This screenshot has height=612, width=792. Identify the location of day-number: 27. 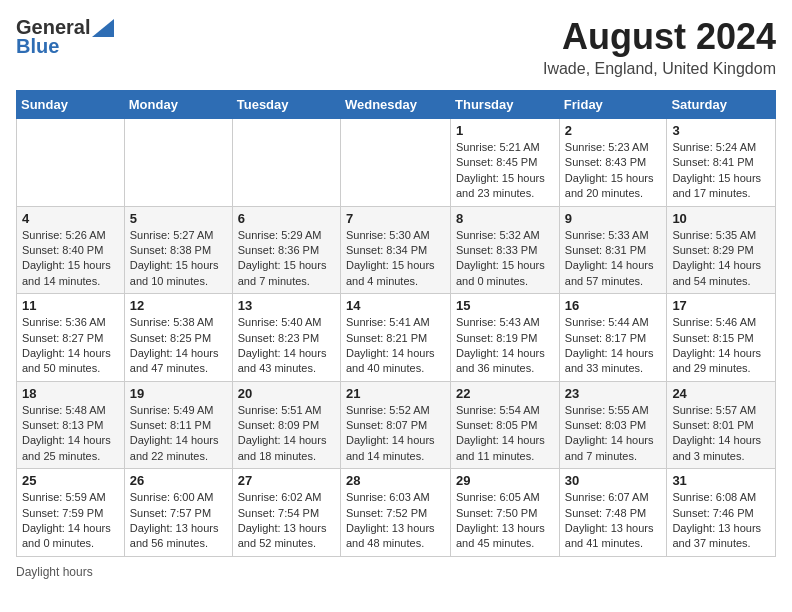
(286, 480).